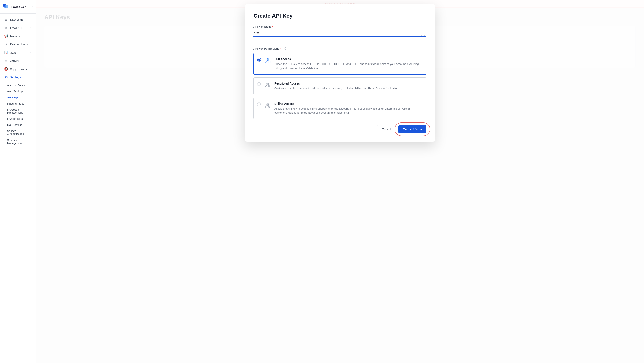 The height and width of the screenshot is (363, 644). What do you see at coordinates (18, 182) in the screenshot?
I see `sidebar: Pawan Jain ▾ ⊞ Dashboard ✉ Email API ▾ 📢…` at bounding box center [18, 182].